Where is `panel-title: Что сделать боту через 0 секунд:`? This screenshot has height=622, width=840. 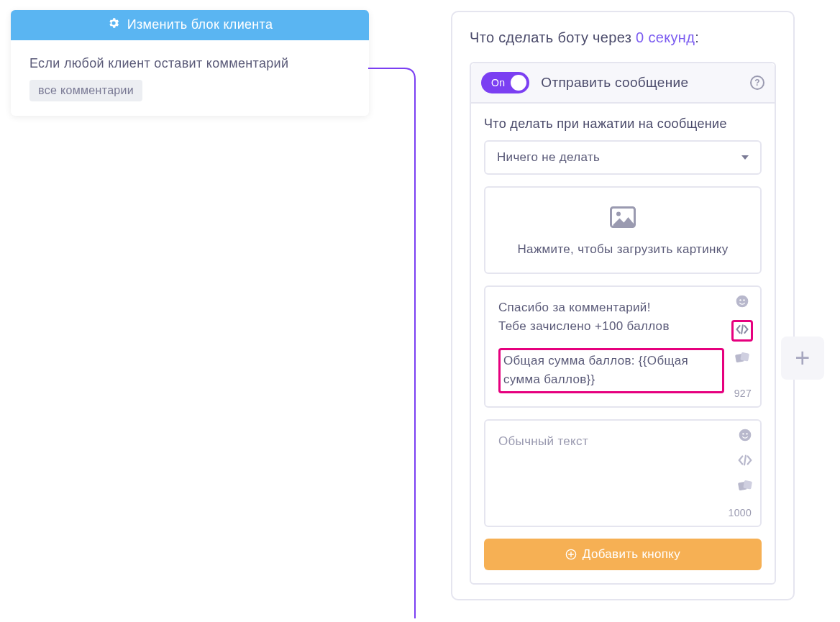 panel-title: Что сделать боту через 0 секунд: is located at coordinates (623, 37).